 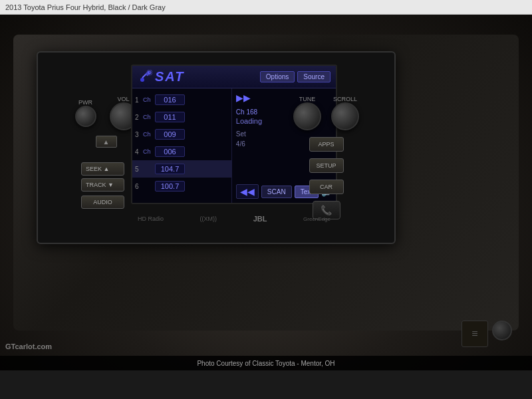 I want to click on jbl-logo: JBL, so click(x=261, y=219).